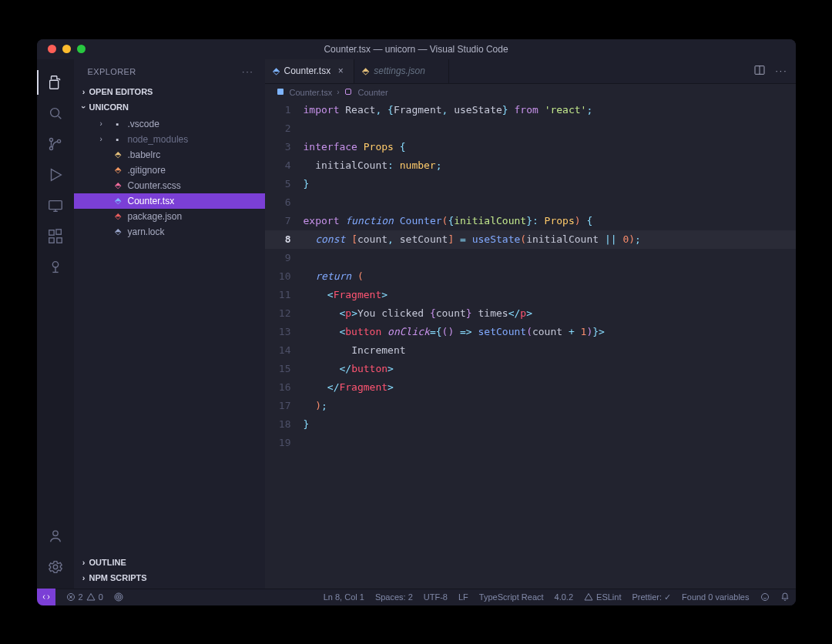  Describe the element at coordinates (530, 424) in the screenshot. I see `code-line: 18}` at that location.